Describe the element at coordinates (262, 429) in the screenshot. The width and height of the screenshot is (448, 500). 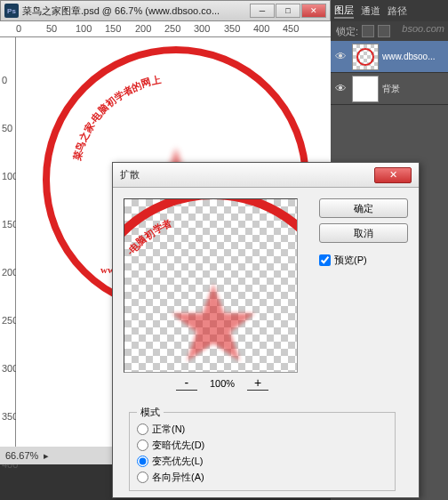
I see `mode-option-normal: 正常(N)` at that location.